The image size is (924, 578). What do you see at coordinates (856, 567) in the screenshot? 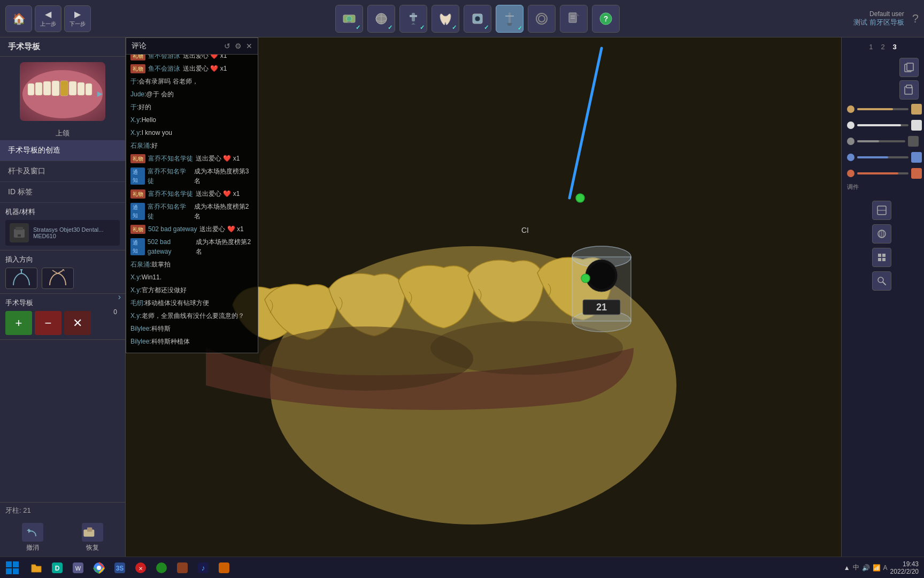
I see `lang-icon: 中` at bounding box center [856, 567].